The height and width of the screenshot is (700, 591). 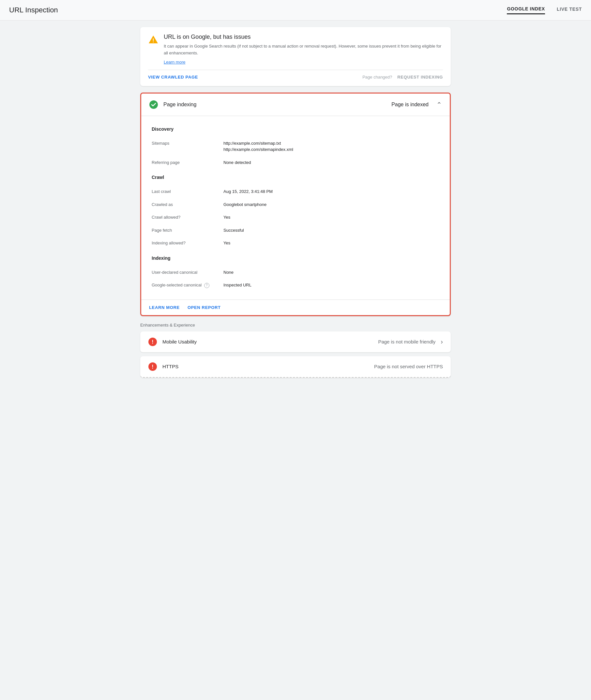 What do you see at coordinates (175, 62) in the screenshot?
I see `alert-learn-more-link: Learn more` at bounding box center [175, 62].